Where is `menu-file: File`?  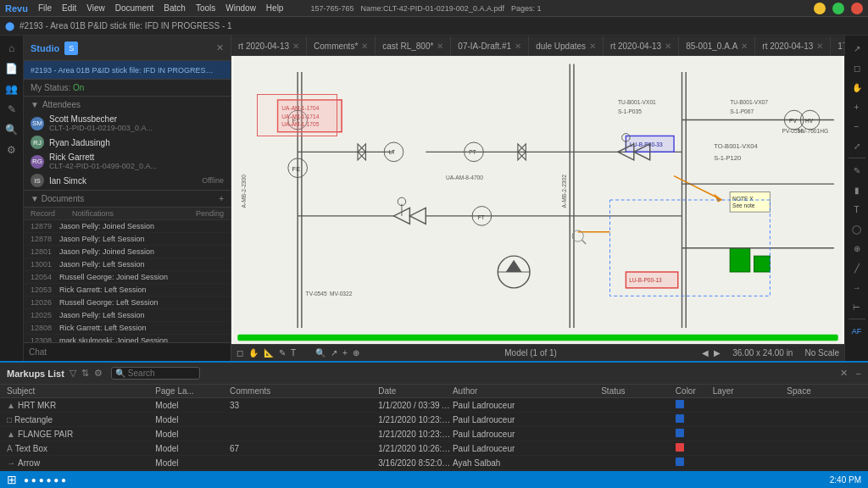
menu-file: File is located at coordinates (45, 8).